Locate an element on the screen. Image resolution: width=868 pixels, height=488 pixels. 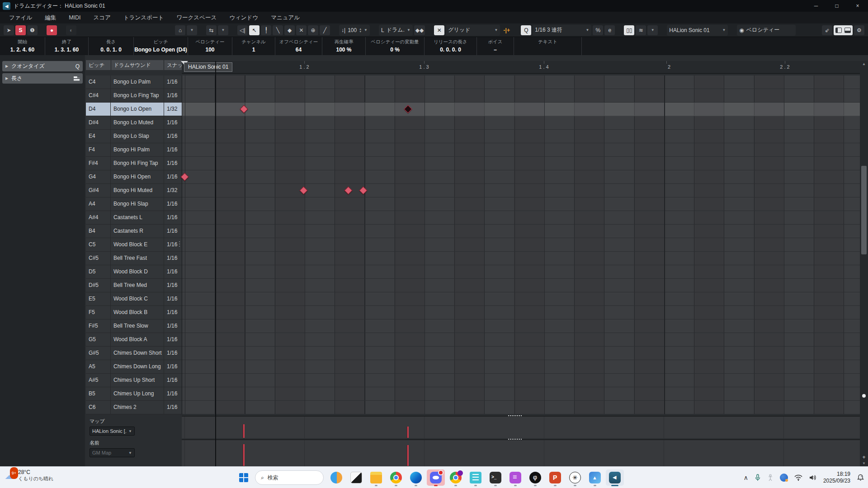
event-colors-button: ≋ is located at coordinates (641, 30).